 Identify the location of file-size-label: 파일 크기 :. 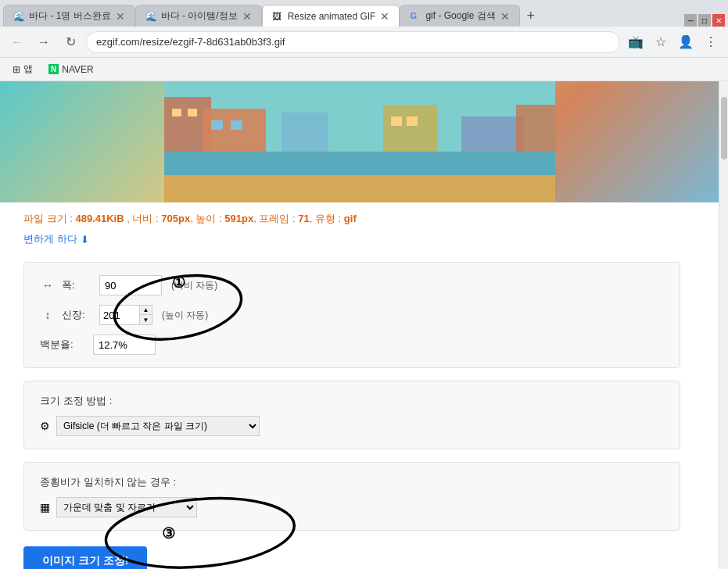
(48, 219).